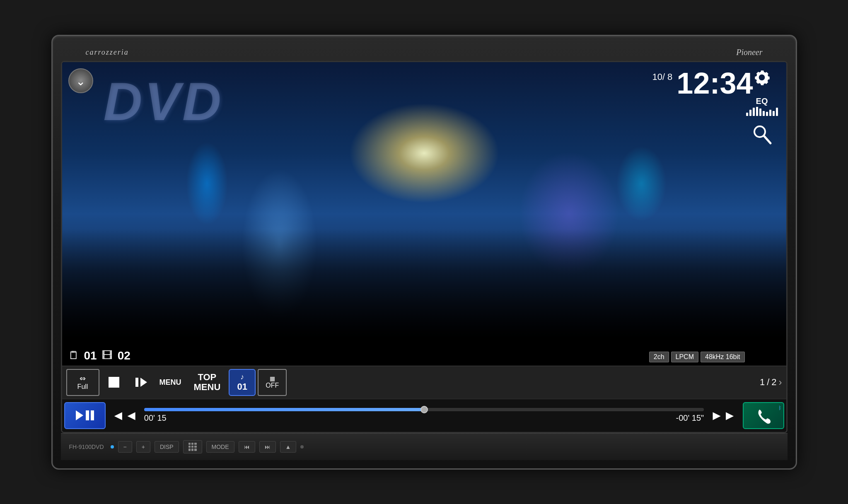 This screenshot has width=848, height=504. Describe the element at coordinates (242, 383) in the screenshot. I see `track-number-button: ♪ 01` at that location.